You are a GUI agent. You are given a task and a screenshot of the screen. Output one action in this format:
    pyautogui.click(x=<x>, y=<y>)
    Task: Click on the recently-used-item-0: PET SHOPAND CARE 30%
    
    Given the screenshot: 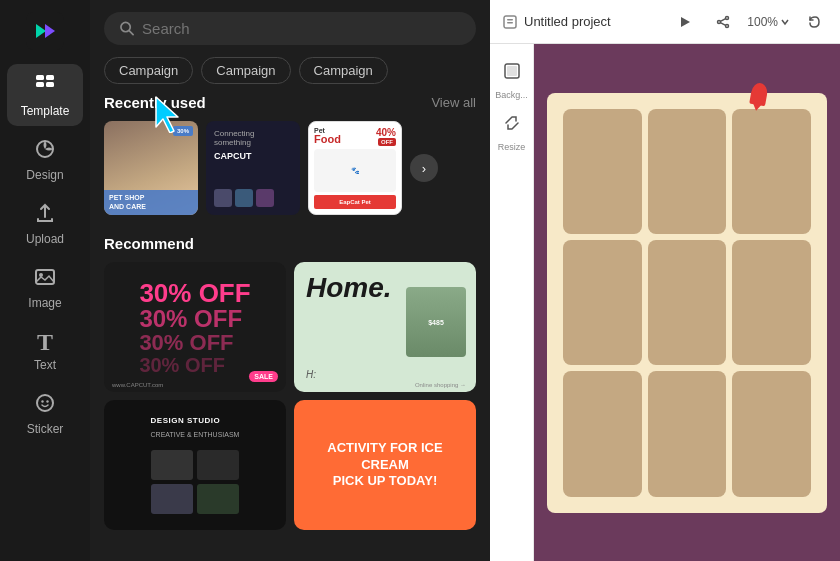 What is the action you would take?
    pyautogui.click(x=151, y=168)
    